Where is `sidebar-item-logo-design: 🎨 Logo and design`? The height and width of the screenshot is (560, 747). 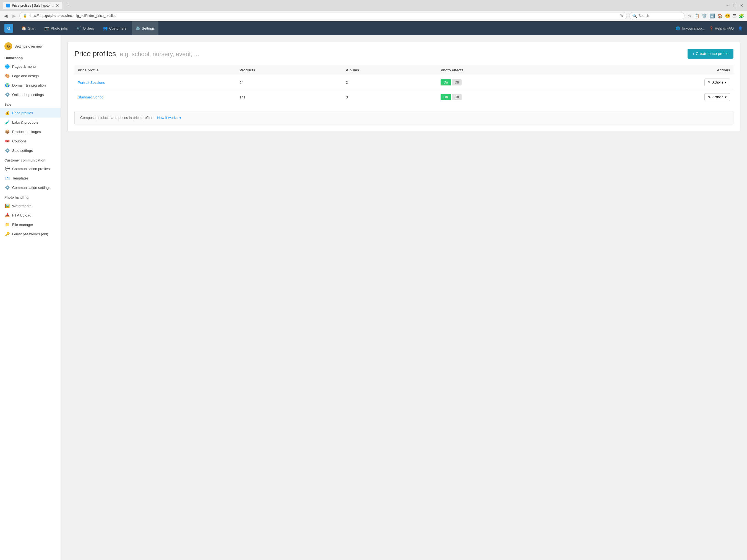 sidebar-item-logo-design: 🎨 Logo and design is located at coordinates (30, 76).